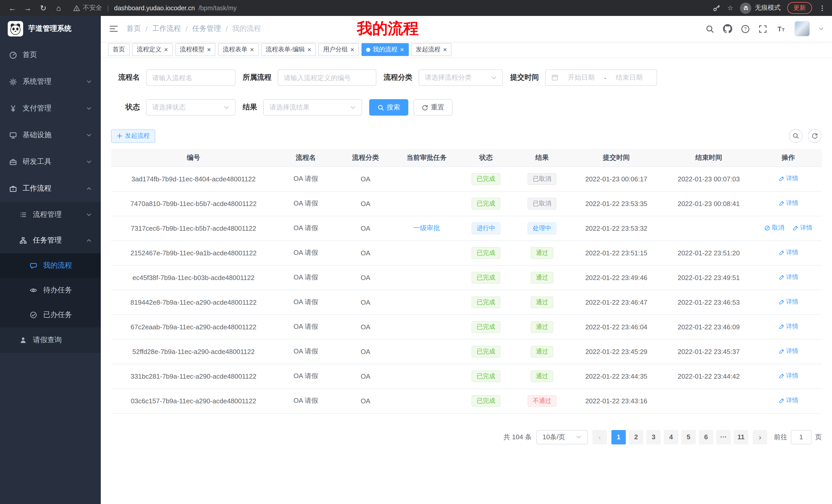 Image resolution: width=832 pixels, height=504 pixels. Describe the element at coordinates (50, 109) in the screenshot. I see `sidebar-item-payment: 支付管理` at that location.